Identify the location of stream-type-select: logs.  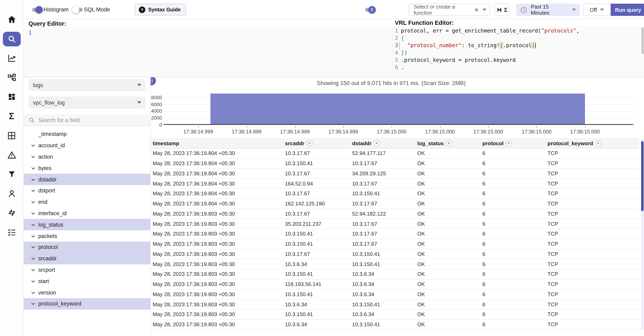
(87, 85).